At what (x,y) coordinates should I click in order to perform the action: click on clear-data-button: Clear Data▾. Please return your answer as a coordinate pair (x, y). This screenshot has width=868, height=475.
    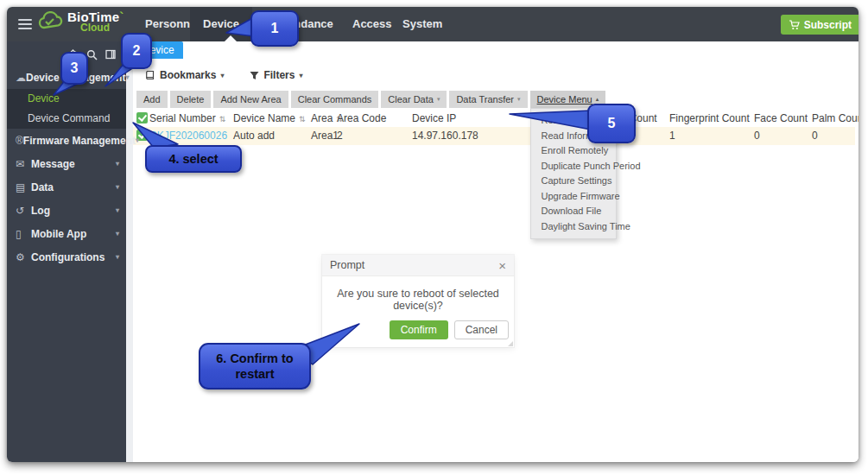
    Looking at the image, I should click on (414, 99).